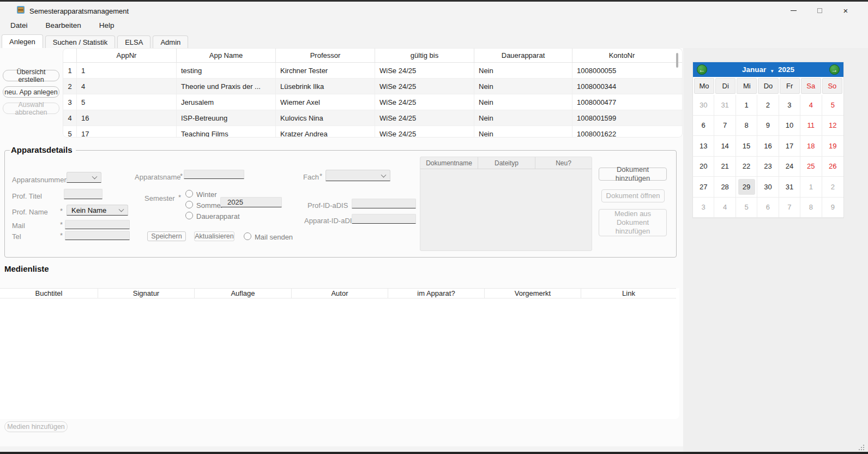 This screenshot has width=868, height=454. Describe the element at coordinates (725, 167) in the screenshot. I see `calendar-day: 21` at that location.